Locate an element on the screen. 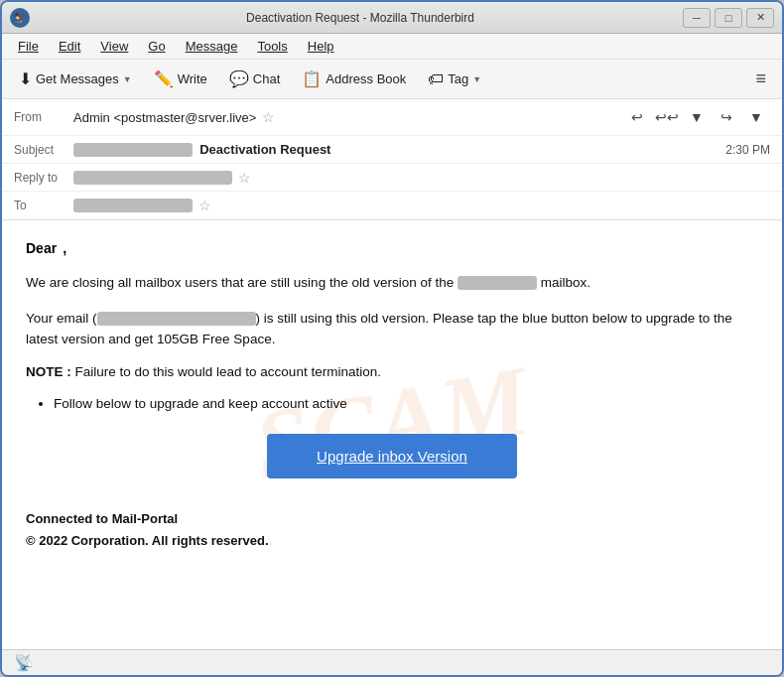 The width and height of the screenshot is (784, 677). header-controls: ↩ ↩↩ ▼ ↪ ▼ is located at coordinates (697, 117).